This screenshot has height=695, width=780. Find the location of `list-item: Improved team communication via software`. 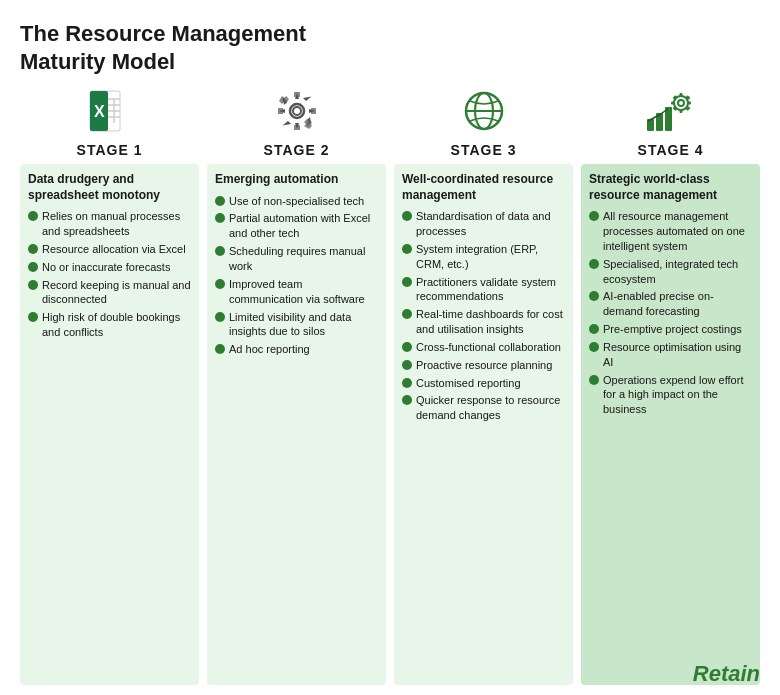

list-item: Improved team communication via software is located at coordinates (296, 292).